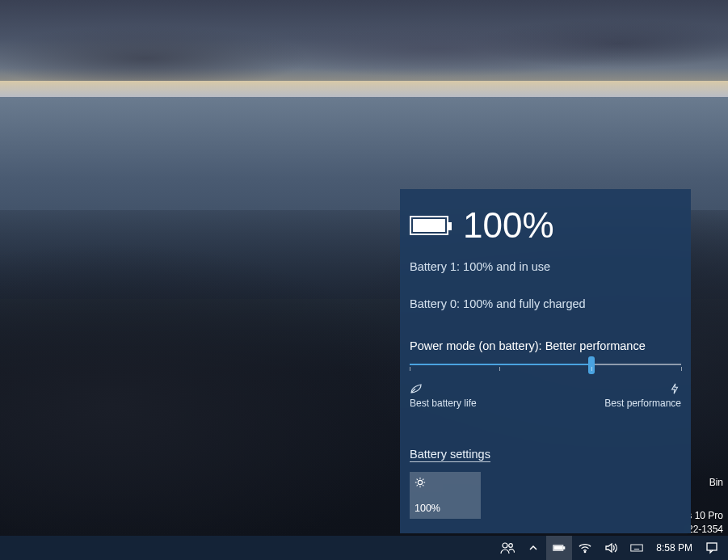 The image size is (728, 560). What do you see at coordinates (545, 225) in the screenshot?
I see `battery-header: 100%` at bounding box center [545, 225].